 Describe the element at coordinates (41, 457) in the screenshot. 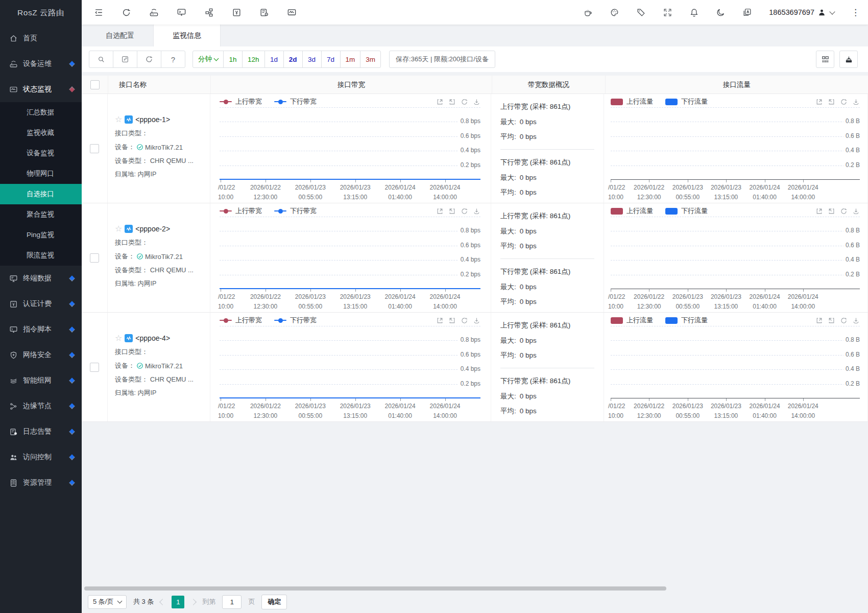

I see `sidebar-item-access-control: 访问控制` at that location.